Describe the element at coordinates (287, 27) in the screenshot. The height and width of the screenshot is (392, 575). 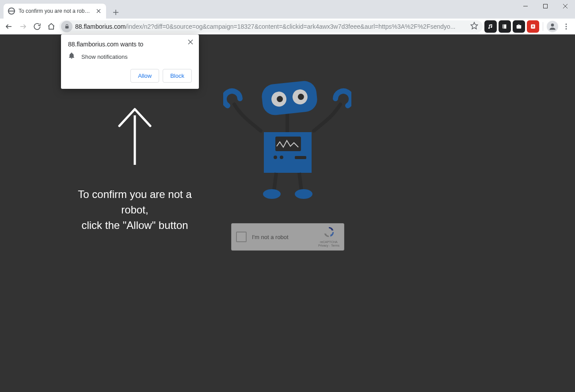
I see `browser-toolbar: 88.flamborius.com/index/n2?diff=0&source…` at that location.